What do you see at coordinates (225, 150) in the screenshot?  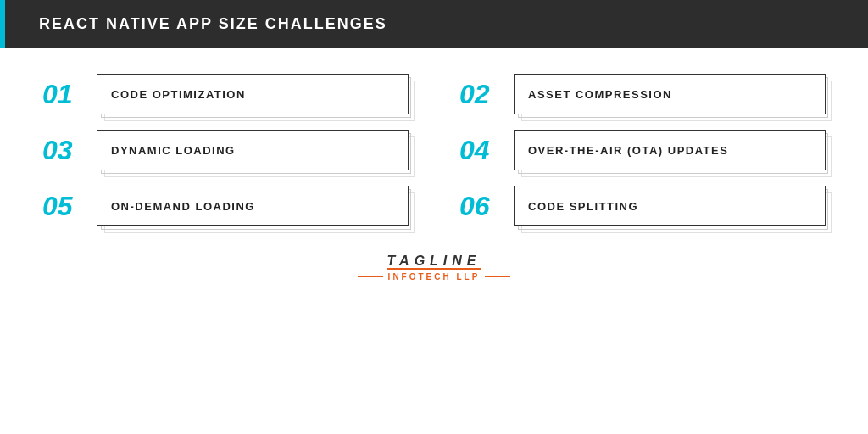 I see `list-item-03: 03DYNAMIC LOADING` at bounding box center [225, 150].